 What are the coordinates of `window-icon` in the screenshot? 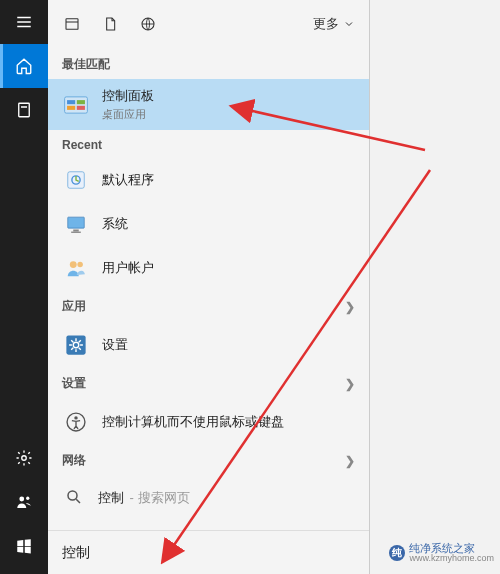 It's located at (72, 24).